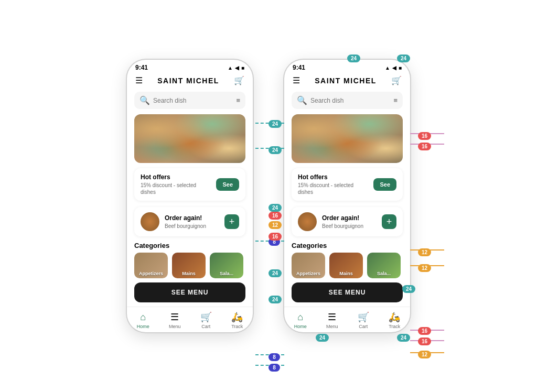 This screenshot has height=392, width=537. Describe the element at coordinates (274, 368) in the screenshot. I see `ann-blue-8-3: 8` at that location.